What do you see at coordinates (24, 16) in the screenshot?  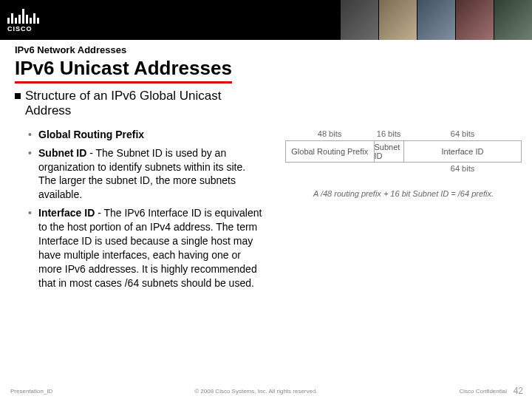 I see `logo-bars-icon` at bounding box center [24, 16].